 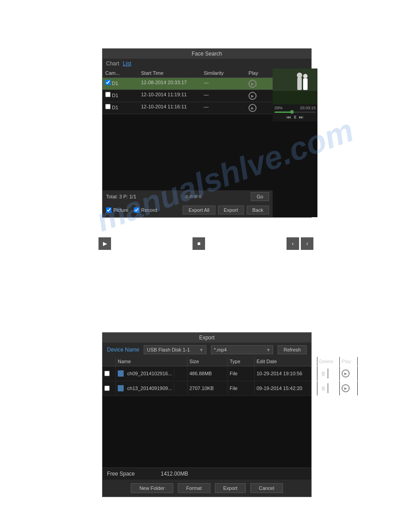 What do you see at coordinates (242, 350) in the screenshot?
I see `file-type-select: *.mp4` at bounding box center [242, 350].